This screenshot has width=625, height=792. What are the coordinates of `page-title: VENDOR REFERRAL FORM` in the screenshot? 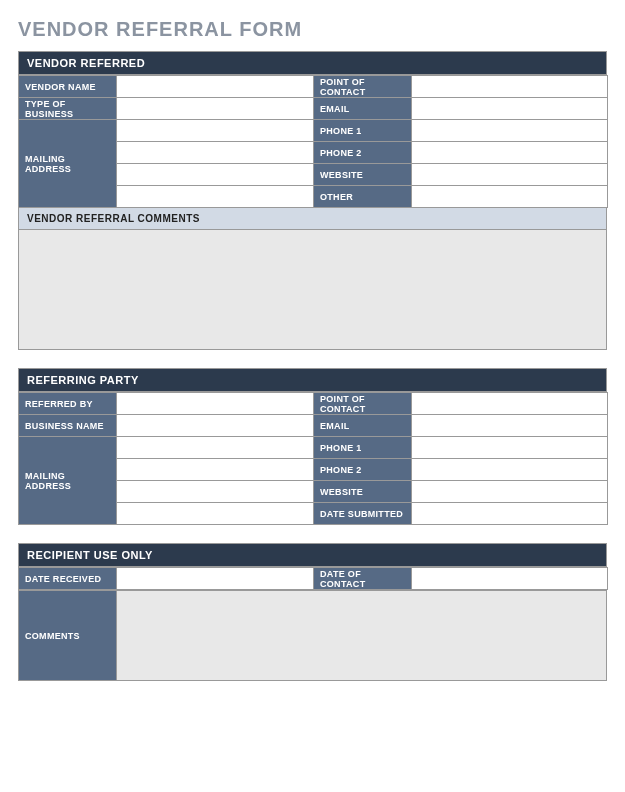 It's located at (312, 30).